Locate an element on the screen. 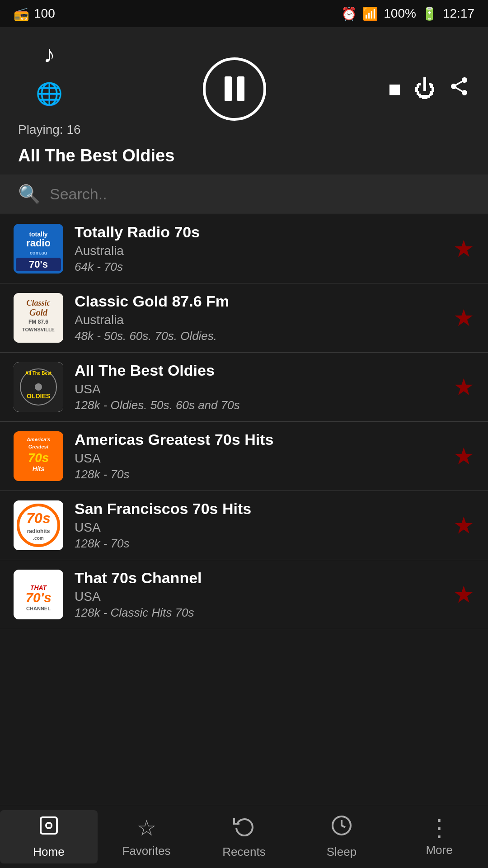 The height and width of the screenshot is (868, 488). station-logo-classic-gold: Classic Gold FM 87.6 TOWNSVILLE is located at coordinates (38, 318).